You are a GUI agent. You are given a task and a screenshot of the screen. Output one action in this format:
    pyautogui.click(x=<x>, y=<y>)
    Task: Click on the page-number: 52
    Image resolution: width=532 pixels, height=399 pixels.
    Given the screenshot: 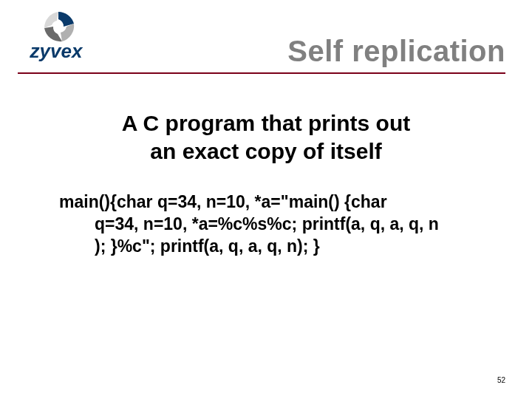 What is the action you would take?
    pyautogui.click(x=501, y=380)
    